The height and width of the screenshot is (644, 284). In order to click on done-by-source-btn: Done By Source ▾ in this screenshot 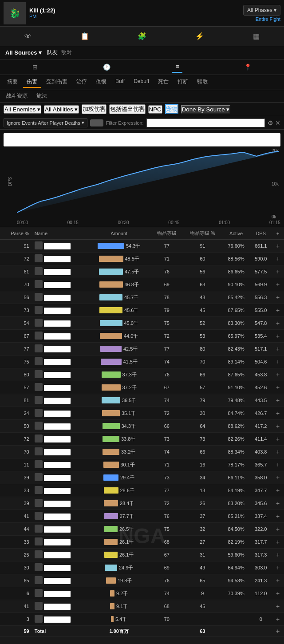, I will do `click(206, 109)`.